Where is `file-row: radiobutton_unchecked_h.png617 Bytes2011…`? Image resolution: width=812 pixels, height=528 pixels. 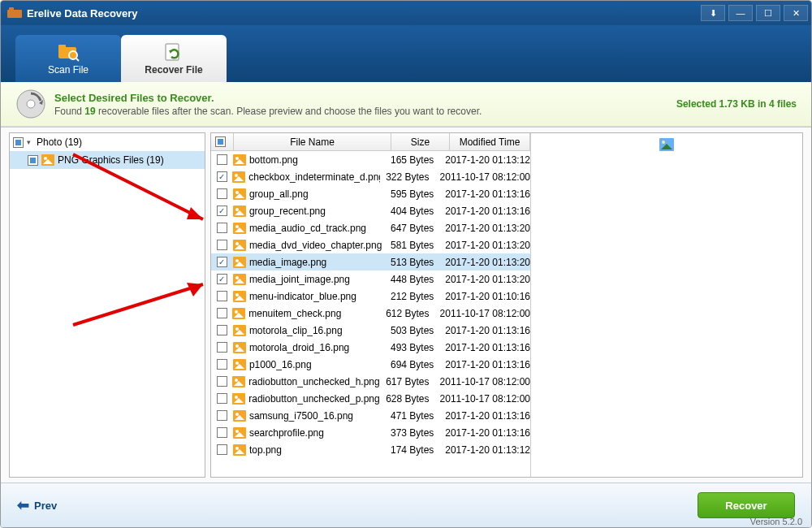
file-row: radiobutton_unchecked_h.png617 Bytes2011… is located at coordinates (370, 382).